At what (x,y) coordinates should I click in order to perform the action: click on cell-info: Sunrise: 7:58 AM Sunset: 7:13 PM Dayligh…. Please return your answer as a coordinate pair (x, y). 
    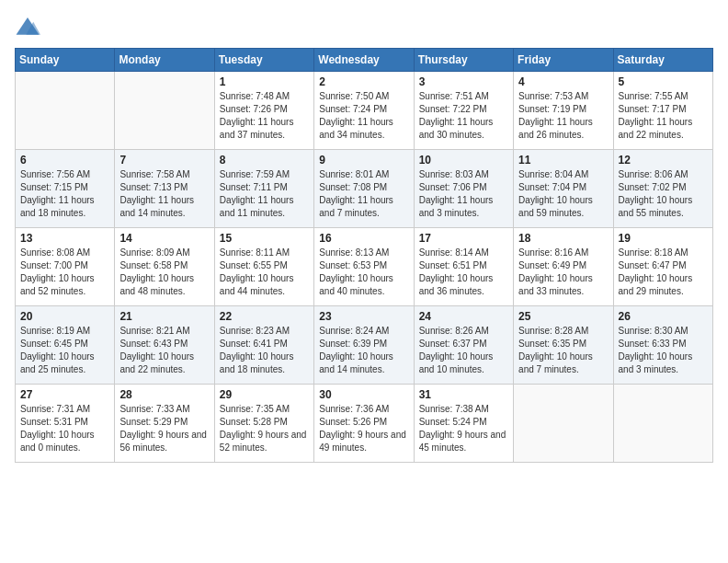
    Looking at the image, I should click on (164, 194).